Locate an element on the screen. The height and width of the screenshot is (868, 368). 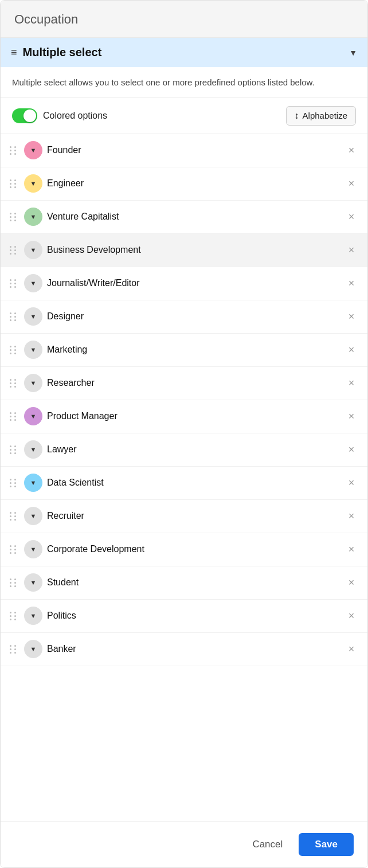
list-item: ▼Student× is located at coordinates (184, 583).